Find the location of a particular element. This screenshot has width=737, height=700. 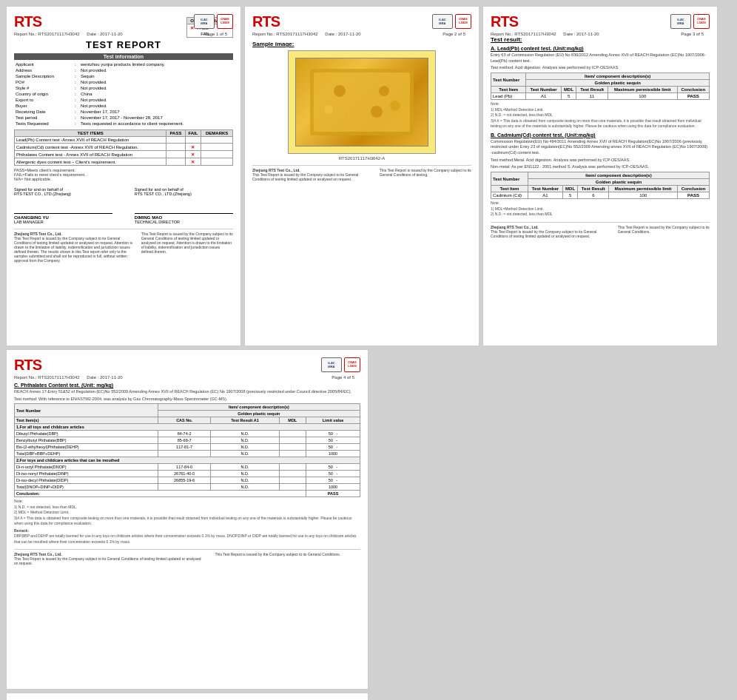

cert-area-p3: ILACMRA CNASL5929 is located at coordinates (690, 21).